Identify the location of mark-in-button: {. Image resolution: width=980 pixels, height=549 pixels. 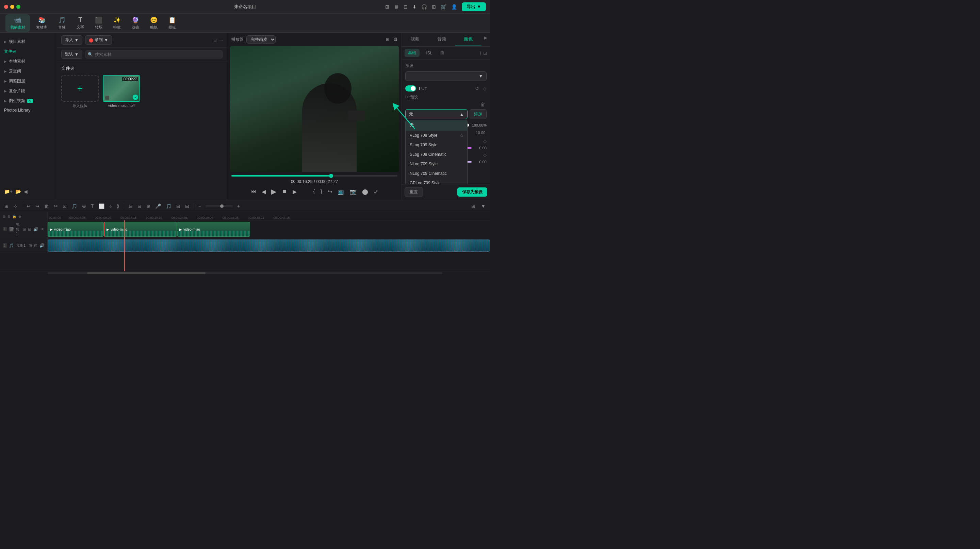
(314, 192).